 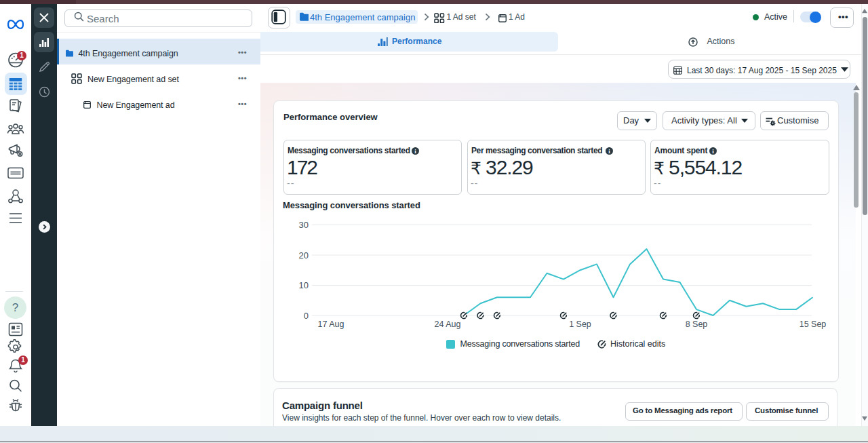 What do you see at coordinates (697, 324) in the screenshot?
I see `svg-text: 8 Sep` at bounding box center [697, 324].